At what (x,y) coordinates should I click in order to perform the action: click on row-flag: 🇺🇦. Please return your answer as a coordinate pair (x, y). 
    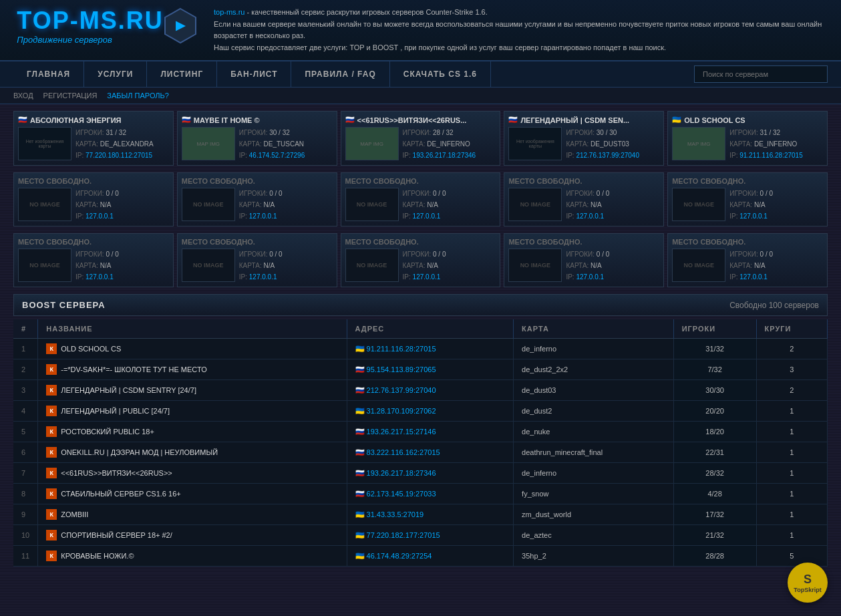
    Looking at the image, I should click on (360, 514).